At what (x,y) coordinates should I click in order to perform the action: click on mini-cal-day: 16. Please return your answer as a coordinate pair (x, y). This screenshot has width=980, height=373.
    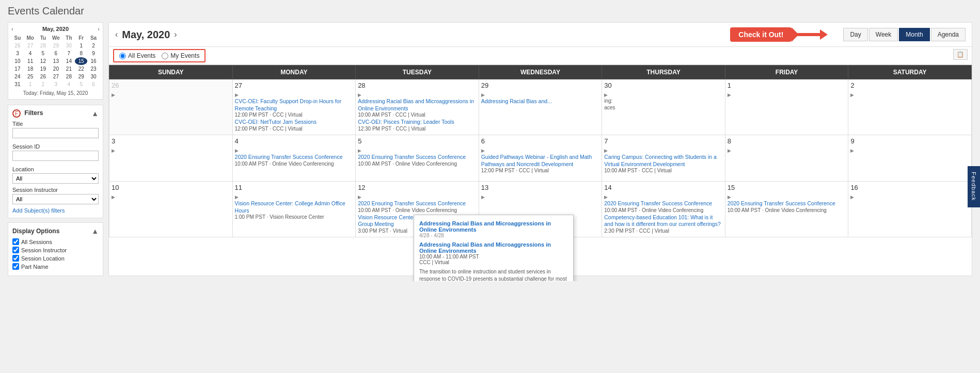
    Looking at the image, I should click on (93, 61).